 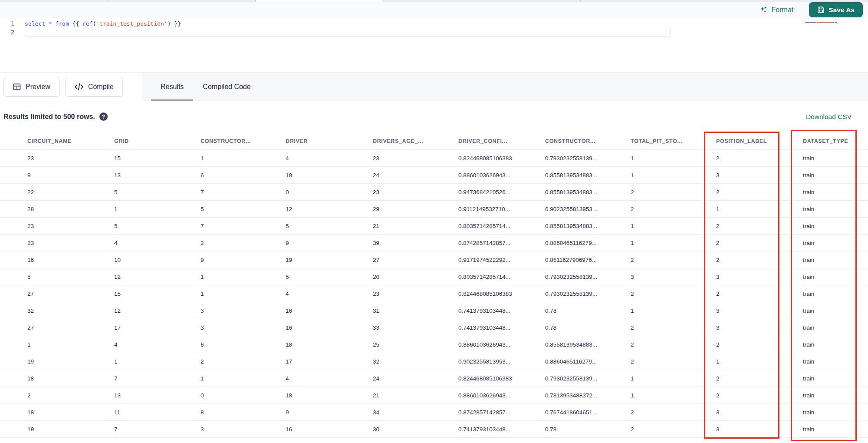 What do you see at coordinates (71, 311) in the screenshot?
I see `table-cell: 32` at bounding box center [71, 311].